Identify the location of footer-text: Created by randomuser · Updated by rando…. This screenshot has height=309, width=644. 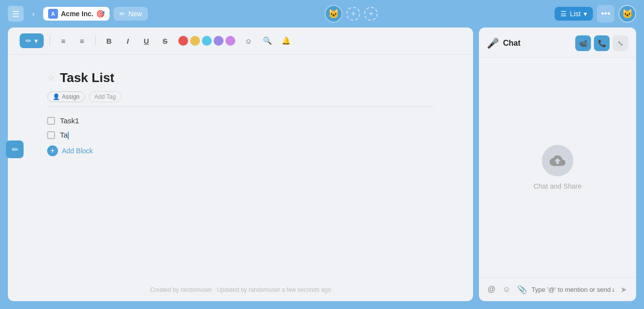
(240, 290).